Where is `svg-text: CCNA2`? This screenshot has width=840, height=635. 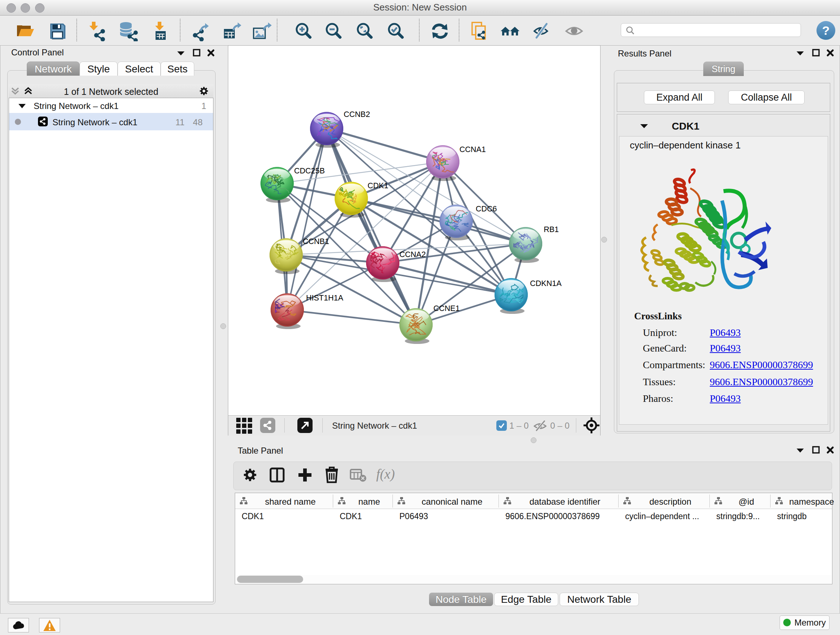 svg-text: CCNA2 is located at coordinates (412, 255).